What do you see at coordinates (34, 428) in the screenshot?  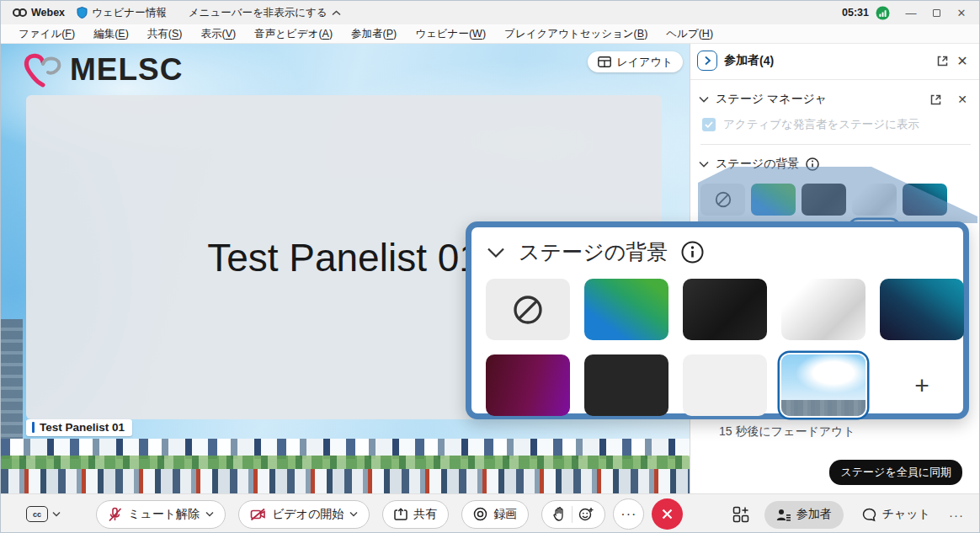 I see `active-speaker-bar` at bounding box center [34, 428].